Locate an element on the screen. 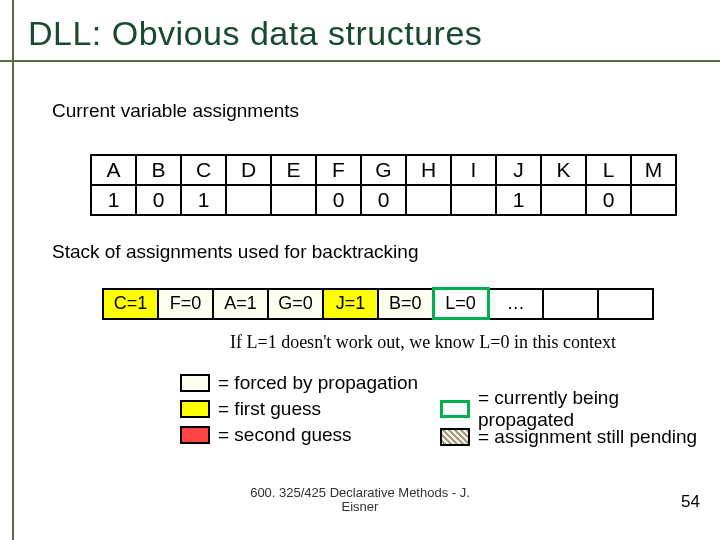 The height and width of the screenshot is (540, 720). slide-number: 54 is located at coordinates (690, 502).